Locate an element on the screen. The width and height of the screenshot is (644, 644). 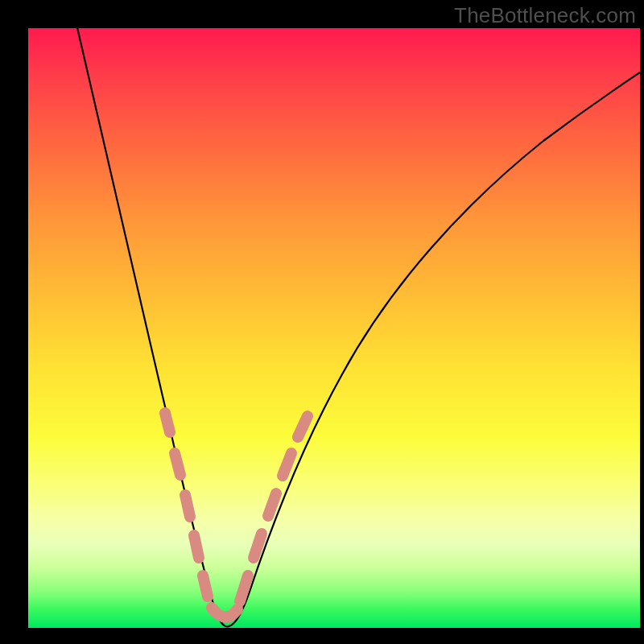
watermark-text: TheBottleneck.com is located at coordinates (545, 16).